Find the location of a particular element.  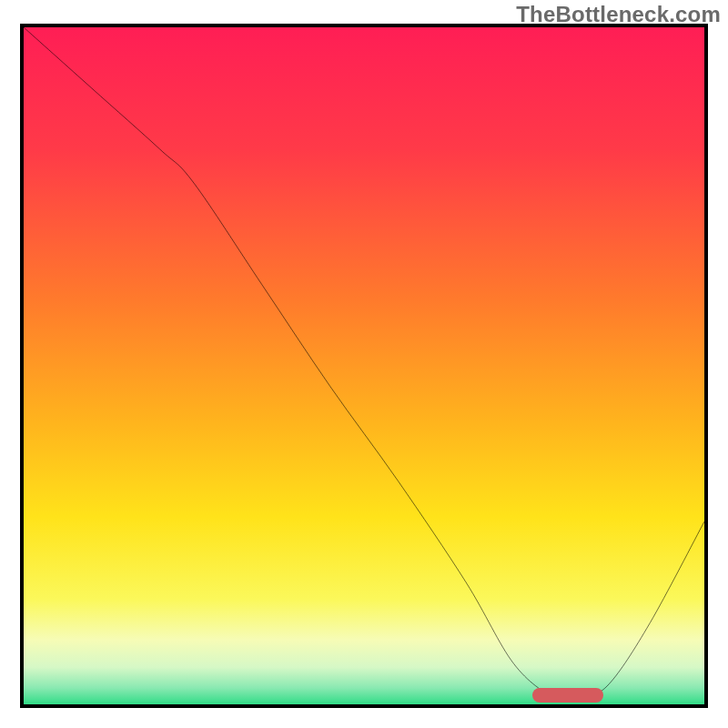

optimal-range-marker is located at coordinates (568, 695).